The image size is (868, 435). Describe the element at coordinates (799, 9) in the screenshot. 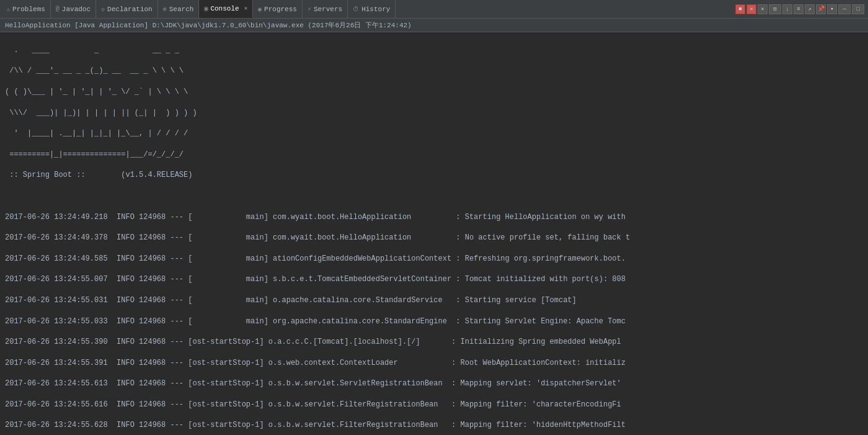

I see `word-wrap-button: ≡` at that location.